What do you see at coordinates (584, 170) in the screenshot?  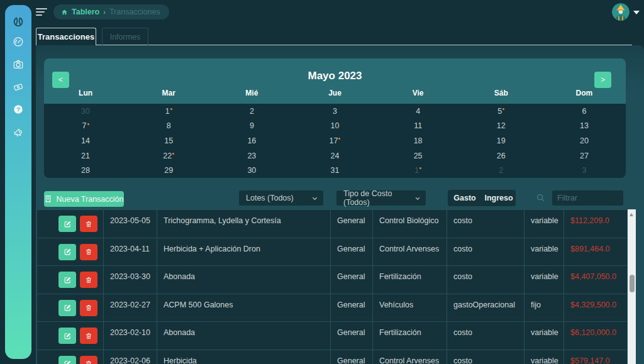 I see `day-number: 3` at bounding box center [584, 170].